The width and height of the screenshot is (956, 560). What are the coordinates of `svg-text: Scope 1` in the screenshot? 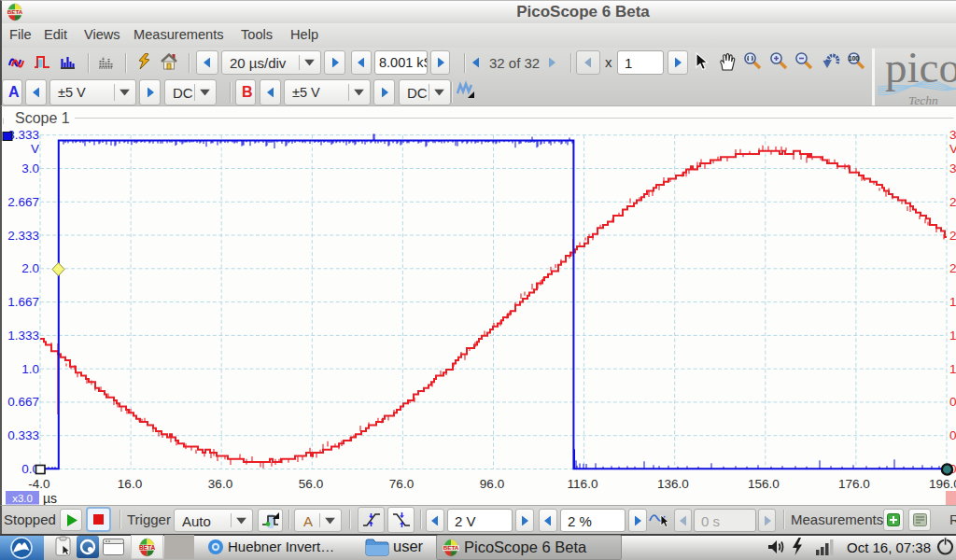 It's located at (43, 118).